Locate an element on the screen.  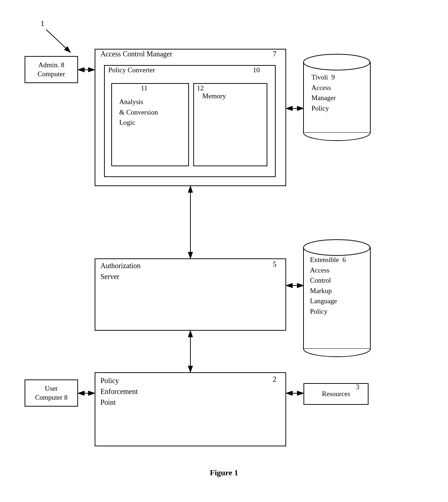
pep-line3: Point is located at coordinates (119, 402).